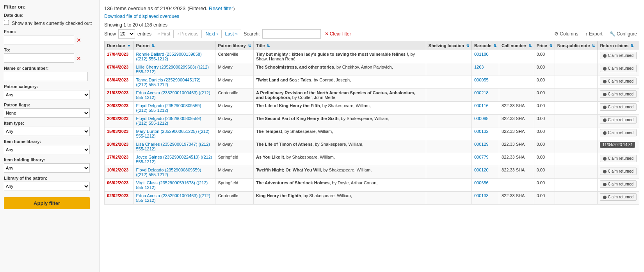  Describe the element at coordinates (172, 185) in the screenshot. I see `patron-link: Virgil Glass (23529000591678) ((212) 555…` at that location.